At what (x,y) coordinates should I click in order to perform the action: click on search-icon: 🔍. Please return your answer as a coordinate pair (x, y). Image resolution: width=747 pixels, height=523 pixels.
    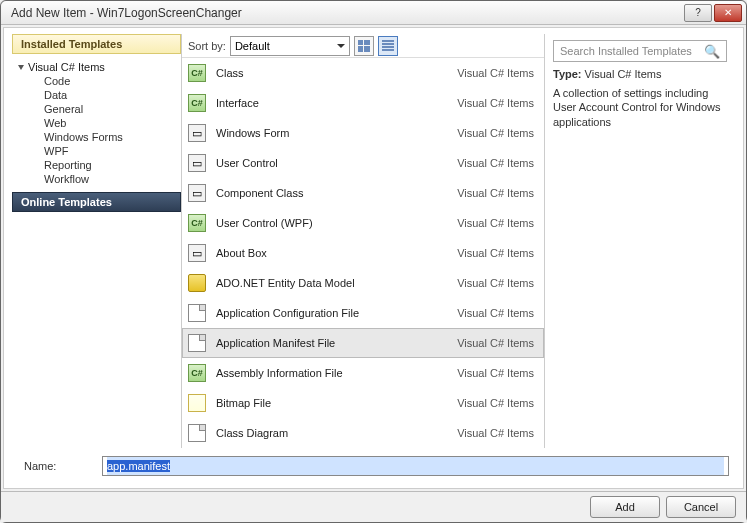
    Looking at the image, I should click on (712, 52).